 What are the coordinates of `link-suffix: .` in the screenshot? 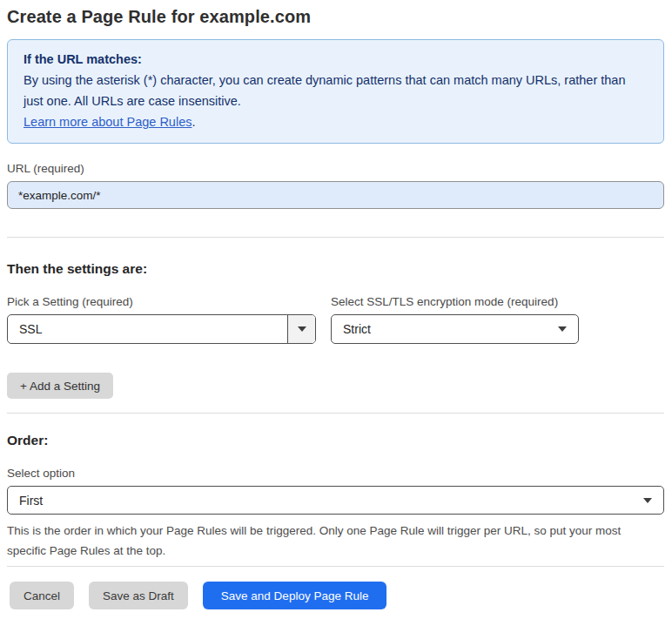 It's located at (193, 122).